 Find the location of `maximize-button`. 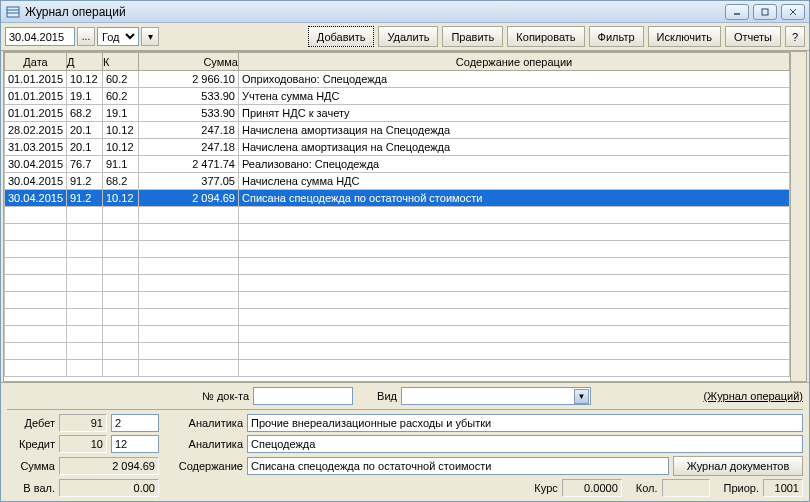

maximize-button is located at coordinates (765, 12).